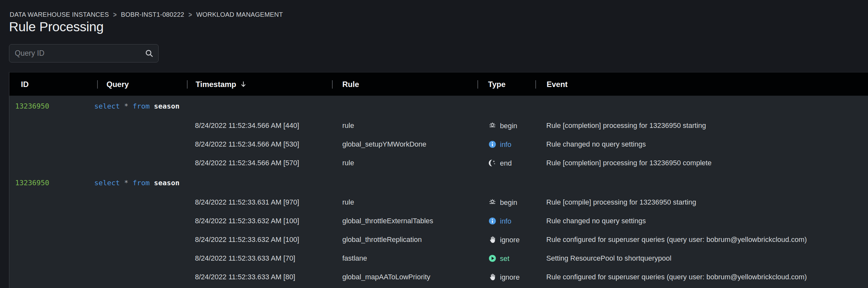 This screenshot has height=288, width=868. Describe the element at coordinates (609, 258) in the screenshot. I see `event-text: Setting ResourcePool to shortquerypool` at that location.